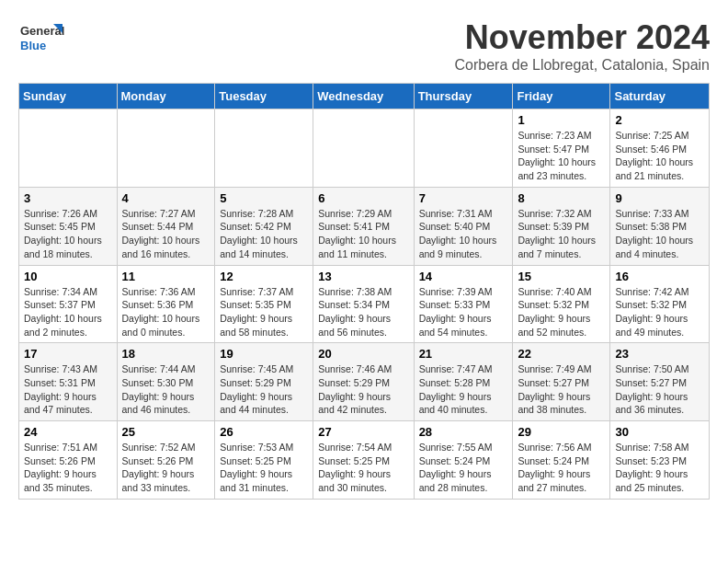  I want to click on day-cell: 8Sunrise: 7:32 AMSunset: 5:39 PMDaylight…, so click(562, 226).